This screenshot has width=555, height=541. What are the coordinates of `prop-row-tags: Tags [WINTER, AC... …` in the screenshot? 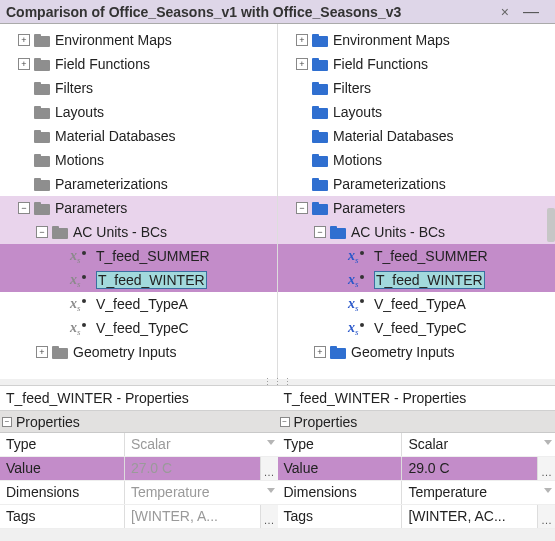 It's located at (417, 517).